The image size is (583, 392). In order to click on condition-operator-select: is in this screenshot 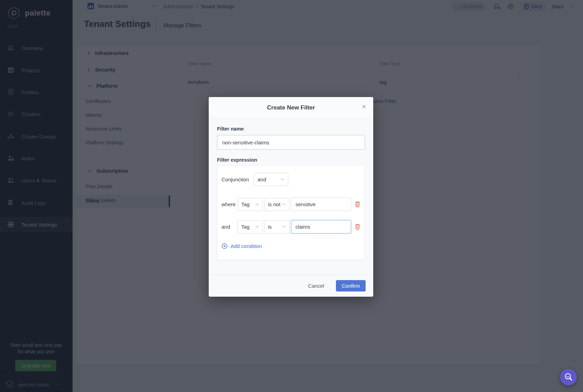, I will do `click(277, 227)`.